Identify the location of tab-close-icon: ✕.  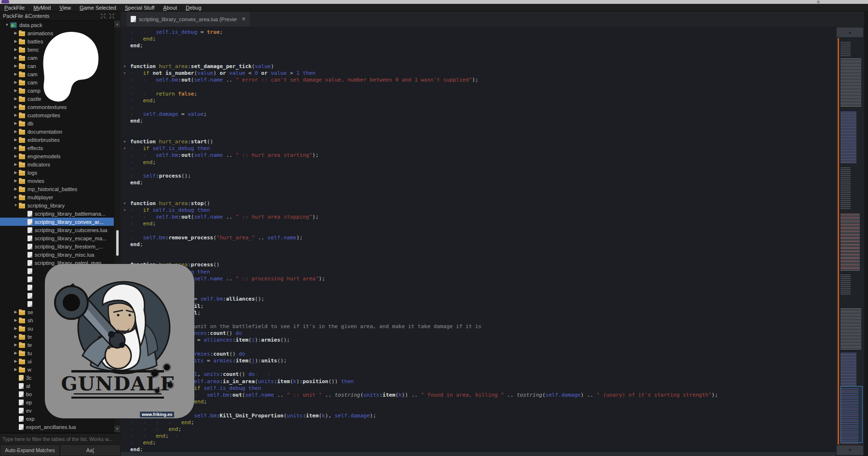
(243, 19).